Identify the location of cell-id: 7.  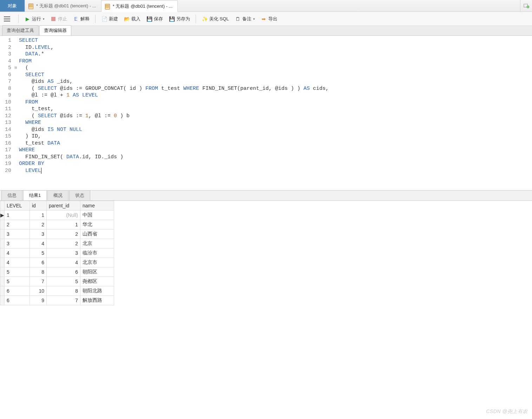
(38, 281).